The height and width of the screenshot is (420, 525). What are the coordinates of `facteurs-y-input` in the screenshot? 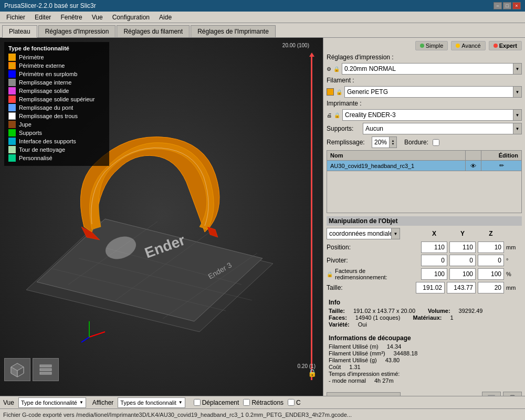 It's located at (463, 274).